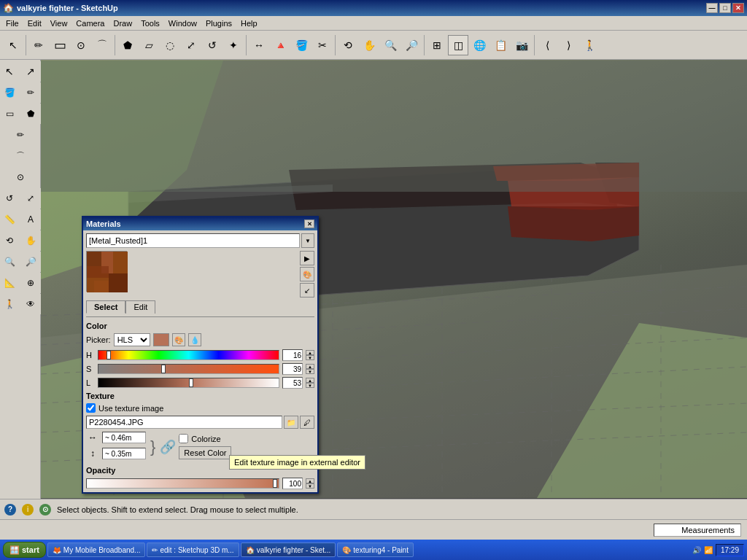  What do you see at coordinates (500, 45) in the screenshot?
I see `layers-tool: 📋` at bounding box center [500, 45].